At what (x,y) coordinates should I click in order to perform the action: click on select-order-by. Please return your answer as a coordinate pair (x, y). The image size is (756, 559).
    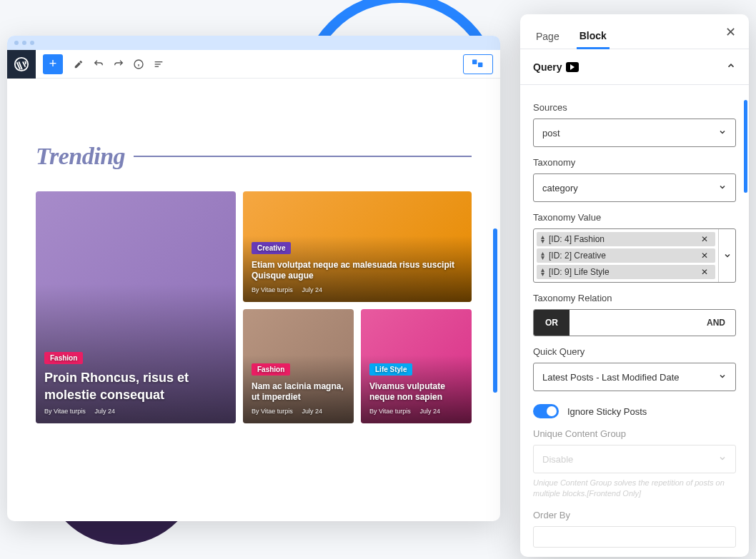
    Looking at the image, I should click on (635, 537).